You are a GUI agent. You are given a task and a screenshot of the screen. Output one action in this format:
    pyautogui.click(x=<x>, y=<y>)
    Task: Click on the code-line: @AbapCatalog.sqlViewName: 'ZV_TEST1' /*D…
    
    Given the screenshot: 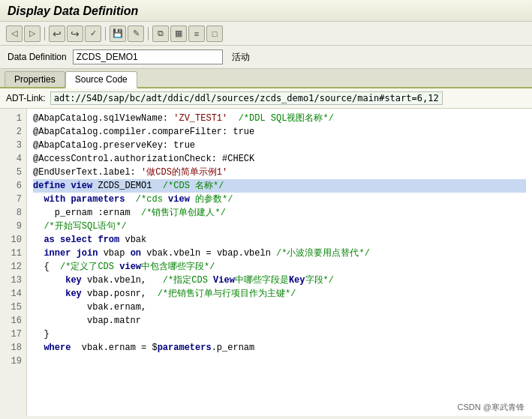 What is the action you would take?
    pyautogui.click(x=279, y=118)
    